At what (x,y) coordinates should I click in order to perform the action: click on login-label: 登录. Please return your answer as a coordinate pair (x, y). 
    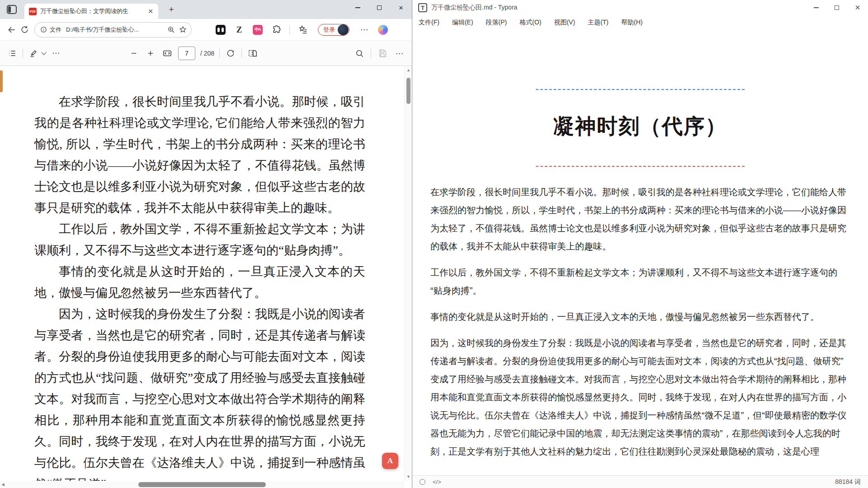
    Looking at the image, I should click on (329, 30).